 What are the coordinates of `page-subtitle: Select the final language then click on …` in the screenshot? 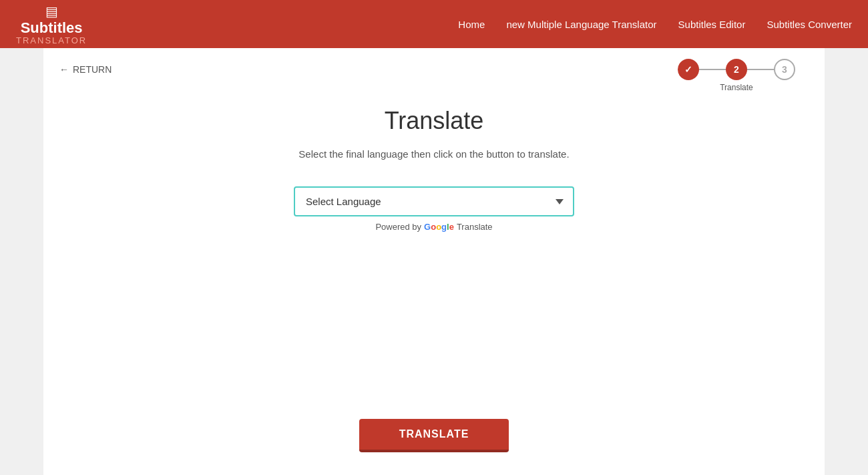 It's located at (434, 154).